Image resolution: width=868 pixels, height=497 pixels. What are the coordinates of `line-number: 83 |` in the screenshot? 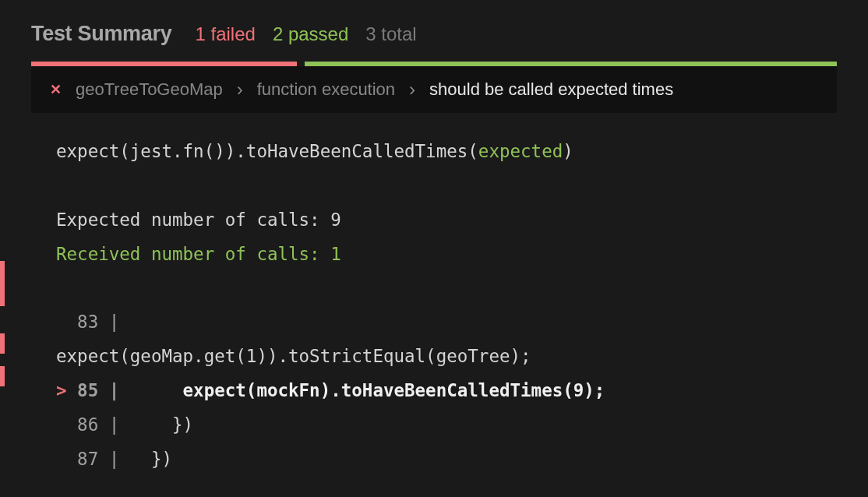 It's located at (87, 322).